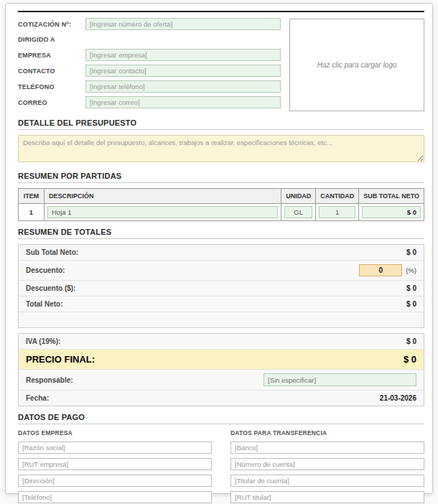 This screenshot has height=504, width=438. I want to click on iva-label: IVA (19%):, so click(43, 342).